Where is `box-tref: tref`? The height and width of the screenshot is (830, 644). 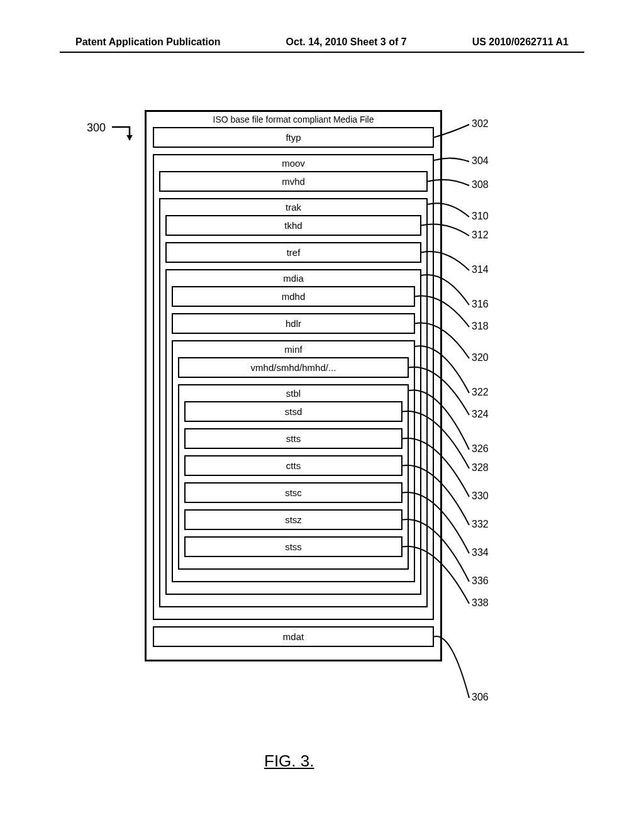
box-tref: tref is located at coordinates (293, 253).